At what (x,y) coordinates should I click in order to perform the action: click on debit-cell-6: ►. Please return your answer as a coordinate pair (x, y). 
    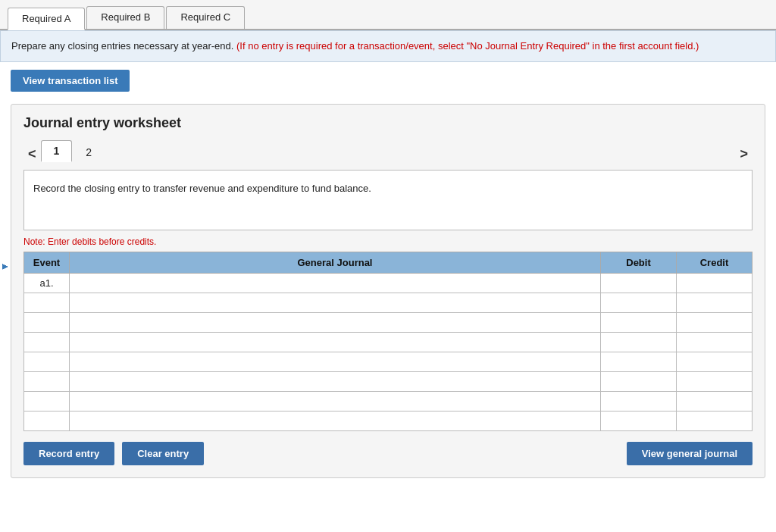
    Looking at the image, I should click on (639, 401).